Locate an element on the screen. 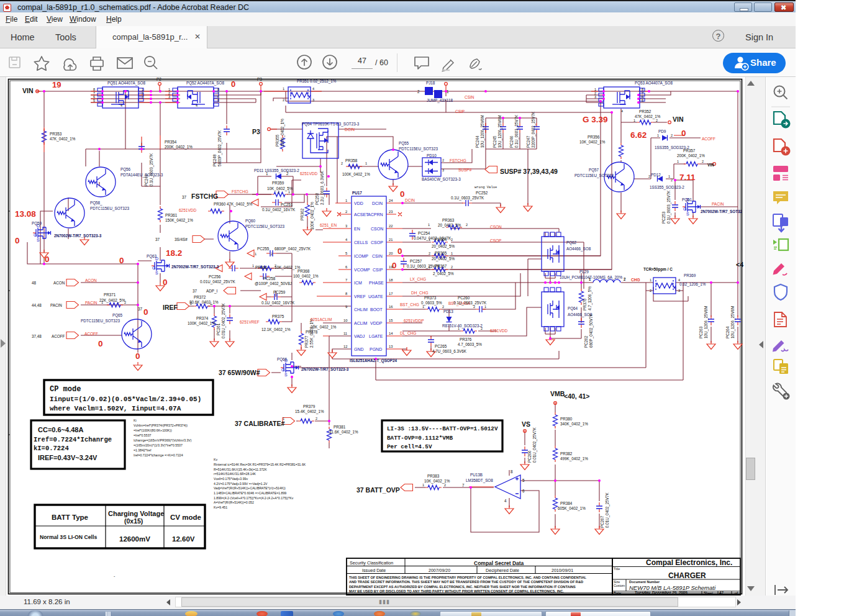  svg-text: PC265 is located at coordinates (441, 346).